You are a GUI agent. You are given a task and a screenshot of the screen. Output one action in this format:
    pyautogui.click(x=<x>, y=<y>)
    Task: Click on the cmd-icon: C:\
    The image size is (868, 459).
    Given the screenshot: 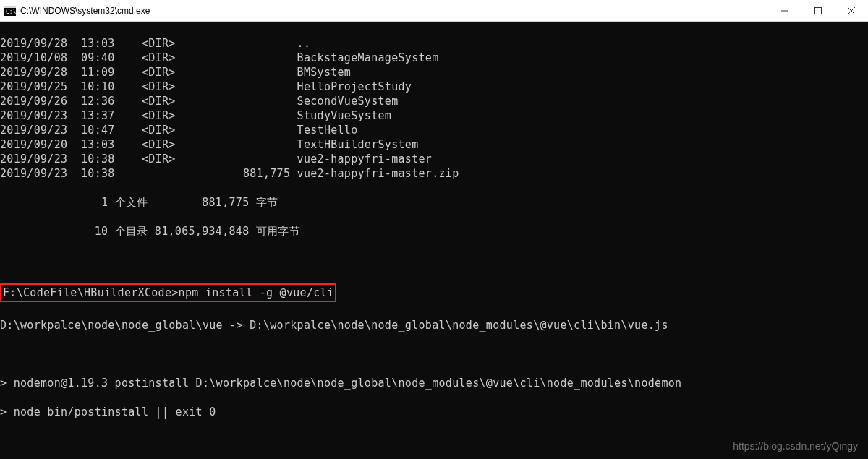 What is the action you would take?
    pyautogui.click(x=10, y=11)
    